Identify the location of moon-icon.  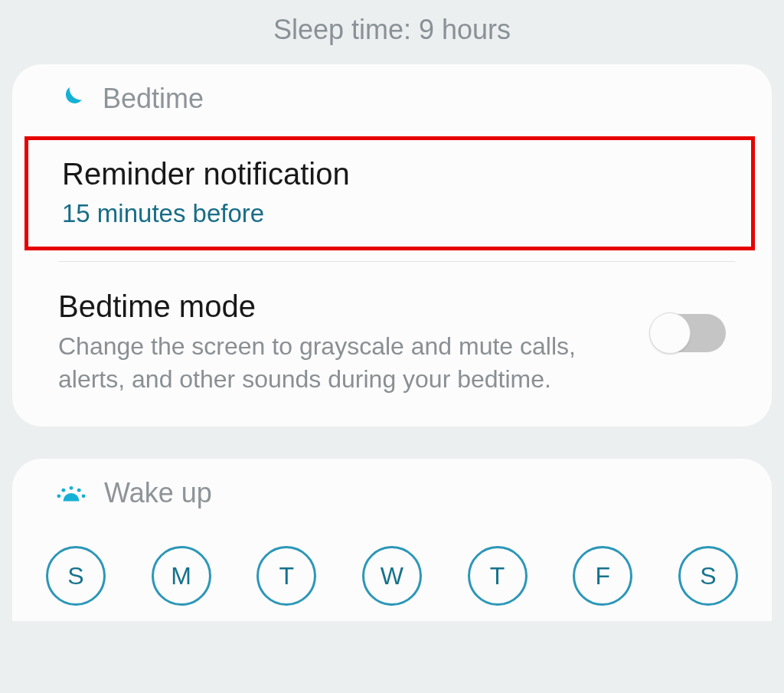
(70, 99).